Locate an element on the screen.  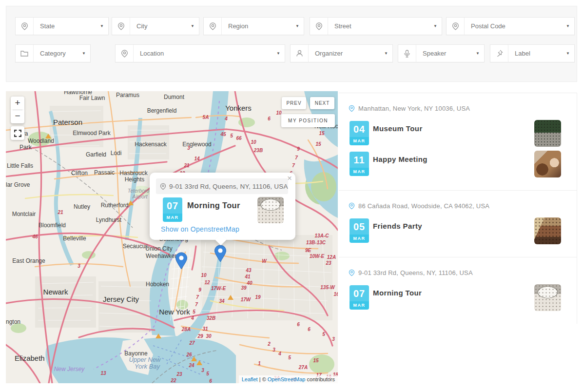
svg-text: 45 is located at coordinates (223, 135).